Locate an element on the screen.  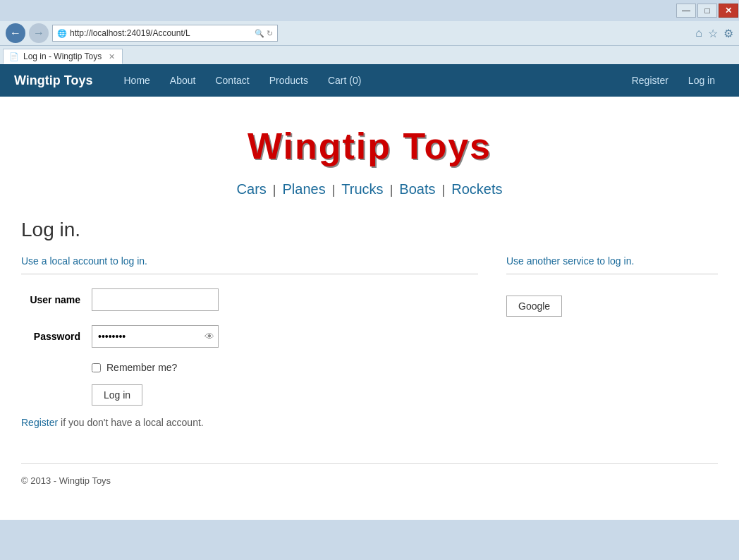
active-tab: 📄 Log in - Wingtip Toys ✕ is located at coordinates (63, 56).